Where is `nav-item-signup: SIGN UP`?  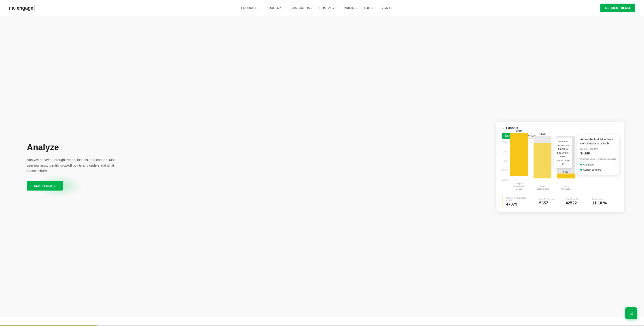 nav-item-signup: SIGN UP is located at coordinates (387, 8).